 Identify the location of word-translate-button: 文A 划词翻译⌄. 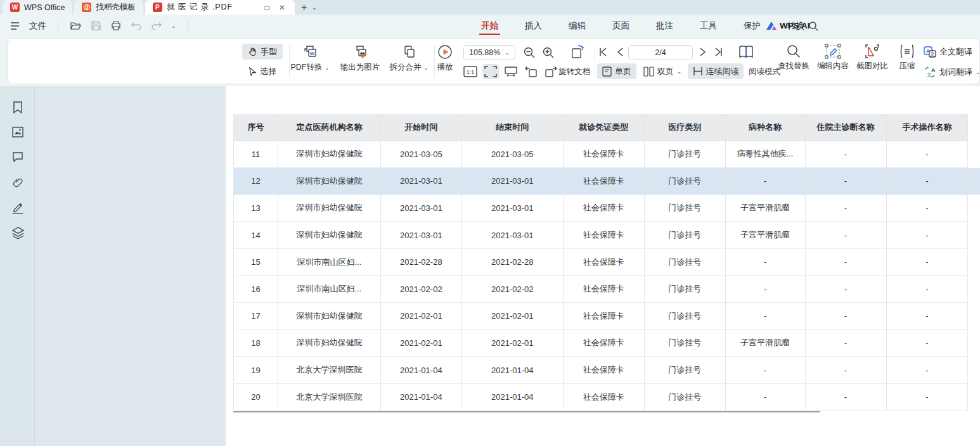
(952, 72).